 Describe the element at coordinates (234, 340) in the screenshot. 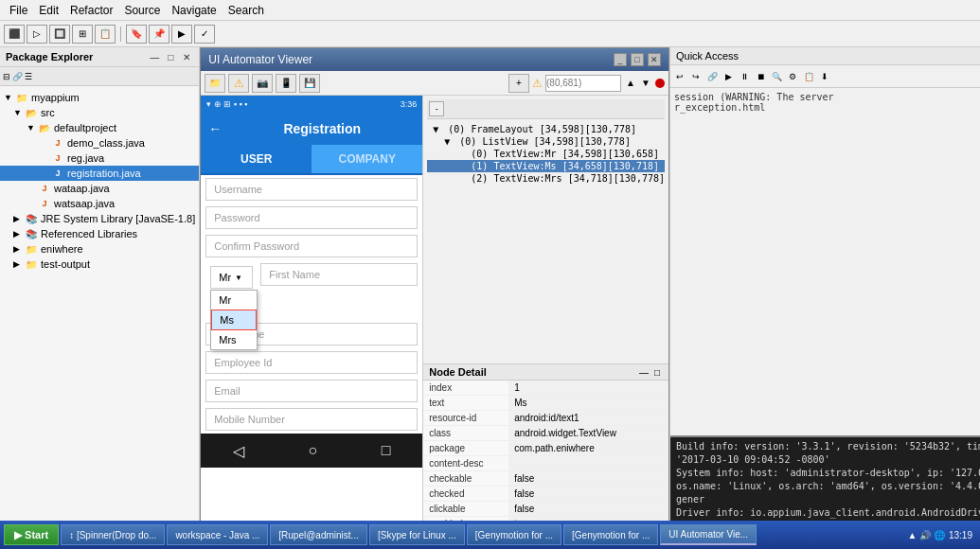

I see `dropdown-option-mrs: Mrs` at that location.